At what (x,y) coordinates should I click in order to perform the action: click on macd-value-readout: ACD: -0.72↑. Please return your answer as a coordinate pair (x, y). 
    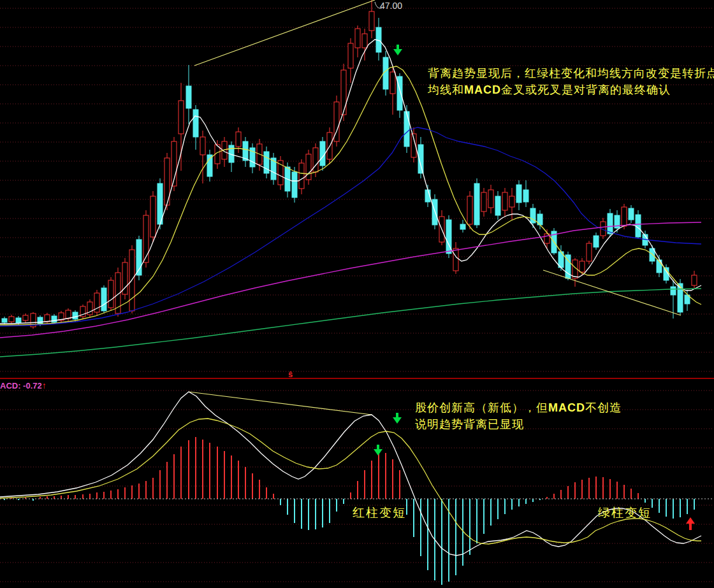
    Looking at the image, I should click on (23, 385).